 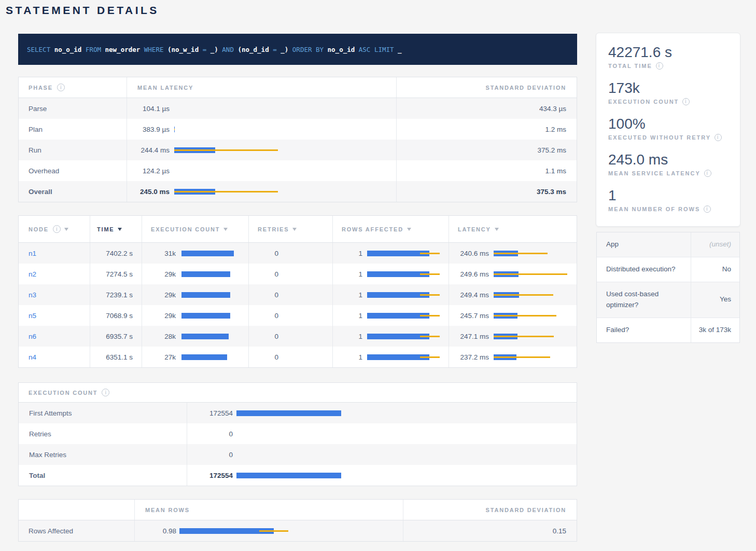 What do you see at coordinates (77, 509) in the screenshot?
I see `col-header-empty` at bounding box center [77, 509].